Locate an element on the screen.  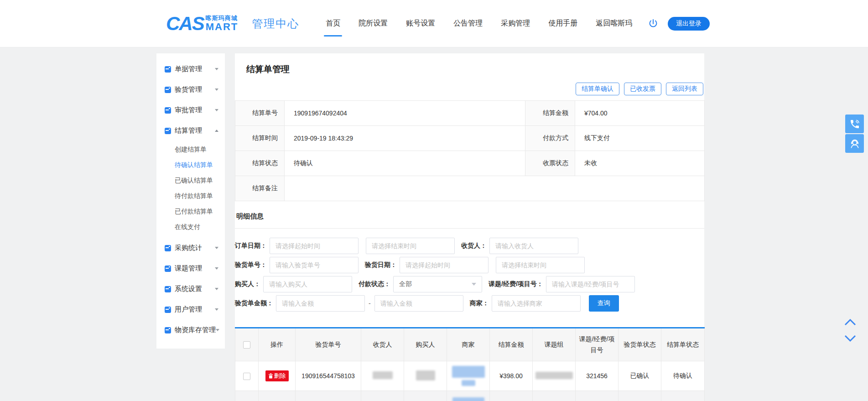
sidebar-subitem-unpaid-settlement: 待付款结算单 is located at coordinates (191, 196).